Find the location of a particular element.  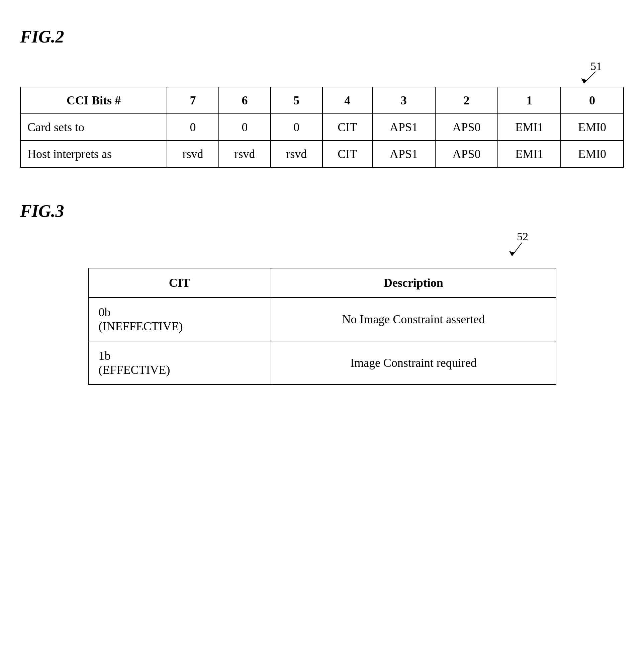

fig3-row2-col1: 1b (EFFECTIVE) is located at coordinates (180, 363).